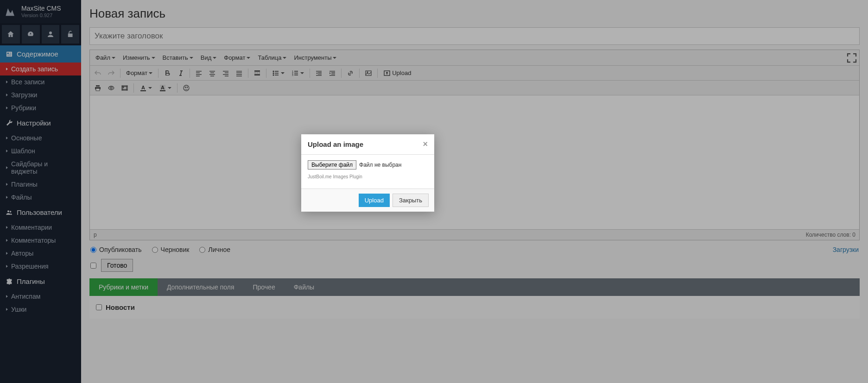 The width and height of the screenshot is (868, 383). Describe the element at coordinates (368, 200) in the screenshot. I see `modal-footer: Upload Закрыть` at that location.